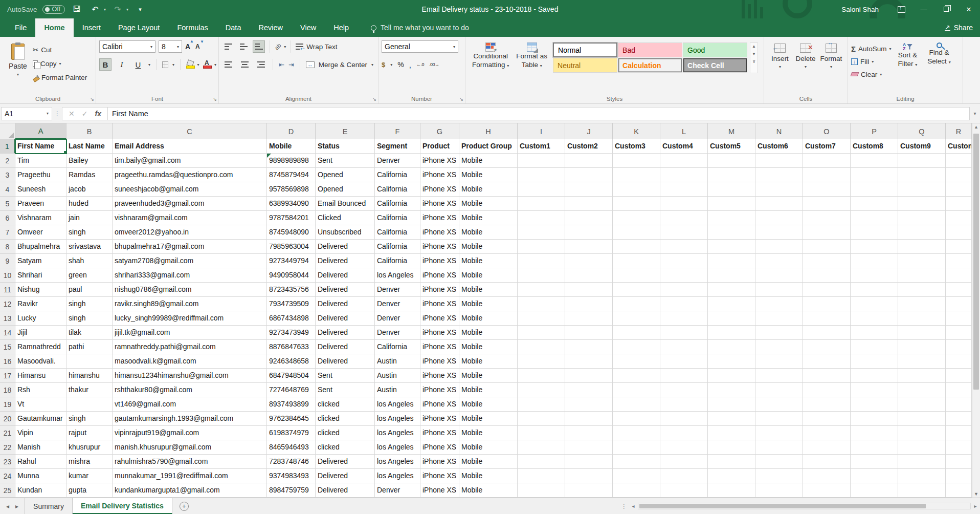 This screenshot has height=514, width=980. I want to click on cell-G8: iPhone XS, so click(440, 247).